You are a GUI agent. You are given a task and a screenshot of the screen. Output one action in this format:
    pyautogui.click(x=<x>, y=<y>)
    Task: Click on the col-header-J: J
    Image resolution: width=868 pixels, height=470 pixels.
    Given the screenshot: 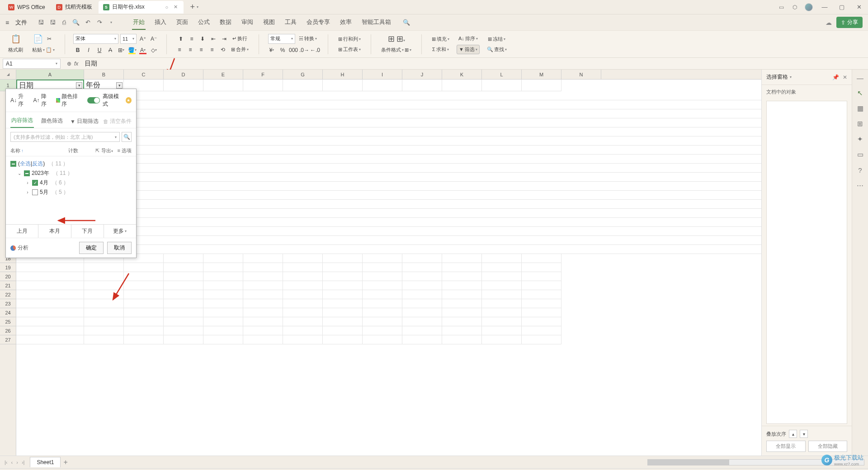 What is the action you would take?
    pyautogui.click(x=422, y=74)
    